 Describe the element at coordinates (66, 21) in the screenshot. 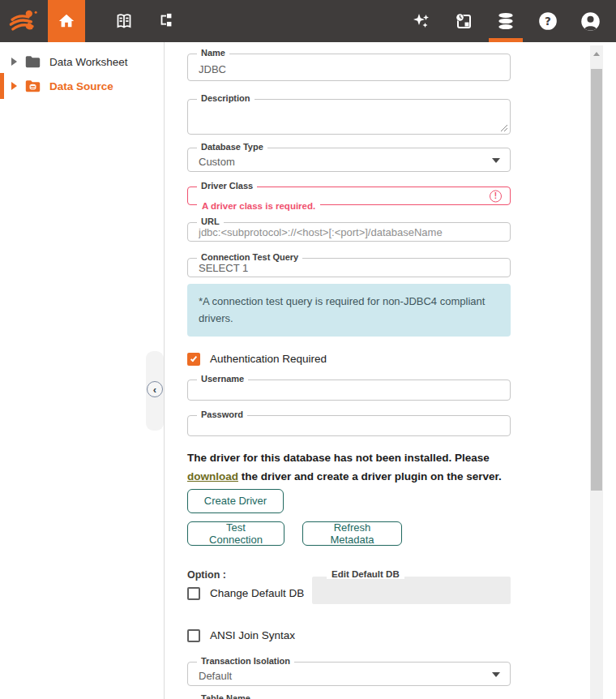

I see `home-icon` at that location.